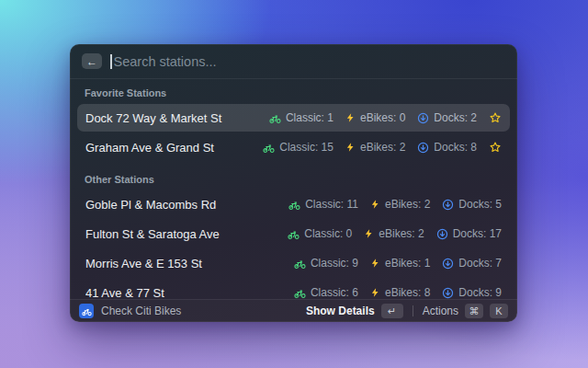 The image size is (588, 368). What do you see at coordinates (294, 92) in the screenshot?
I see `section-title-favorites: Favorite Stations` at bounding box center [294, 92].